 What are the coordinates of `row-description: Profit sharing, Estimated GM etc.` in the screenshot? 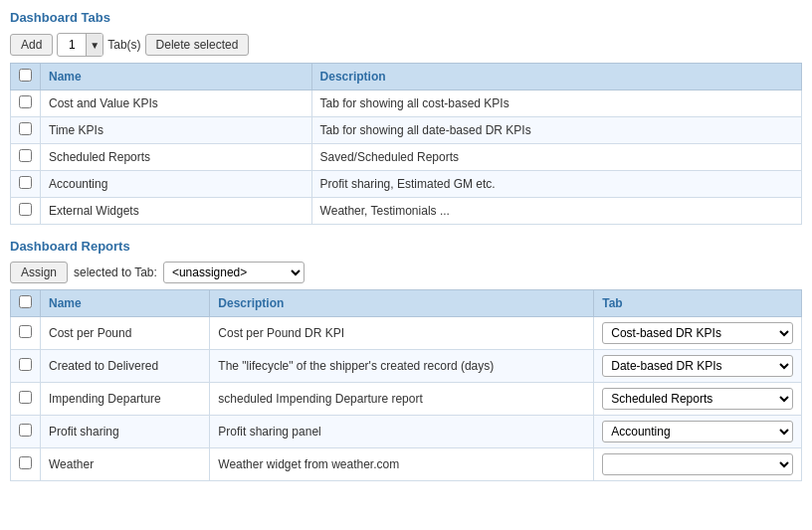 It's located at (556, 185).